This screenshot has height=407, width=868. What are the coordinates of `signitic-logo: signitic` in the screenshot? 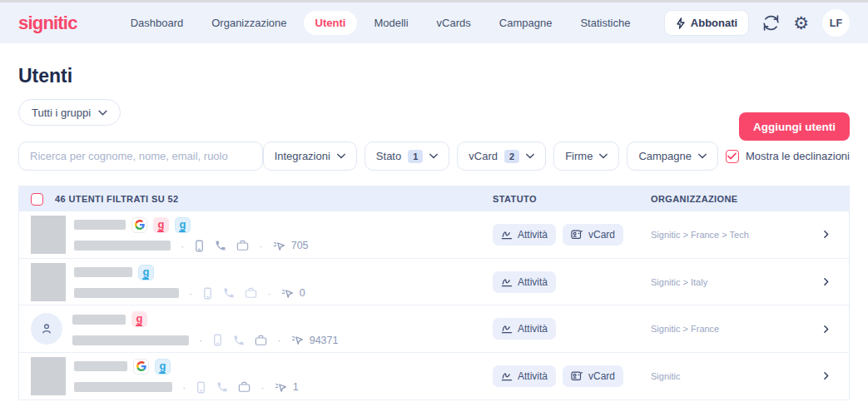 It's located at (48, 23).